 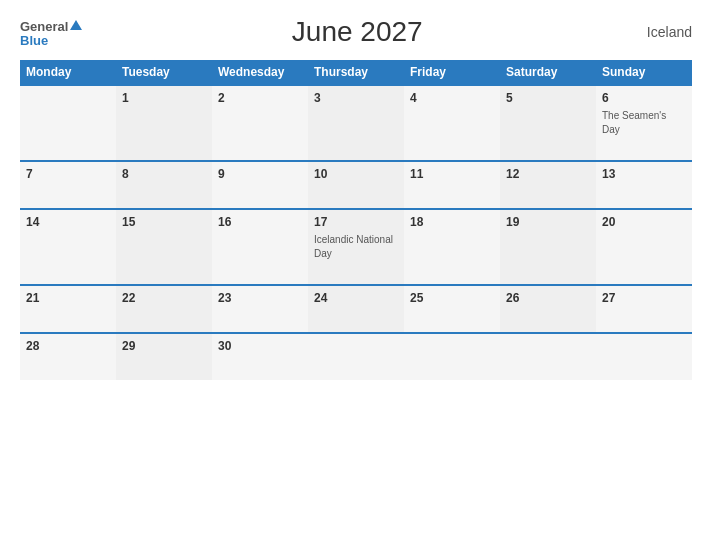 What do you see at coordinates (356, 123) in the screenshot?
I see `calendar-week-row: 123456The Seamen's Day` at bounding box center [356, 123].